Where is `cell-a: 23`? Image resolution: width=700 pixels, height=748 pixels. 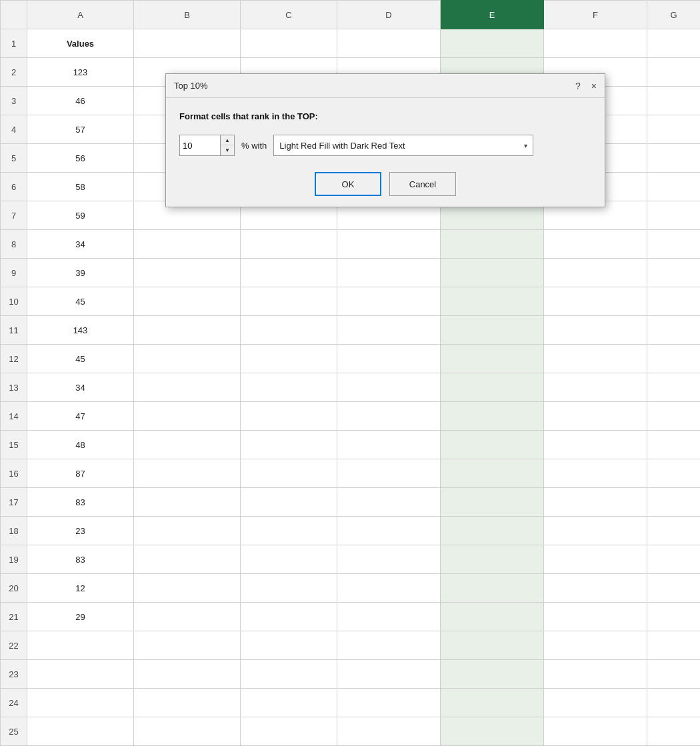
cell-a: 23 is located at coordinates (81, 531).